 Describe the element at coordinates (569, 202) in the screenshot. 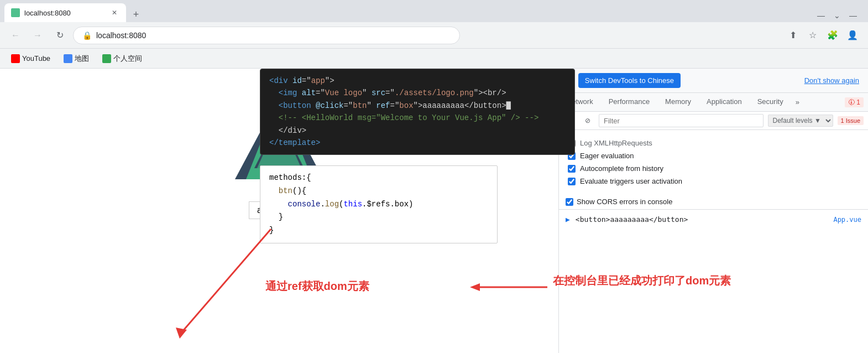

I see `cors-checkbox` at that location.